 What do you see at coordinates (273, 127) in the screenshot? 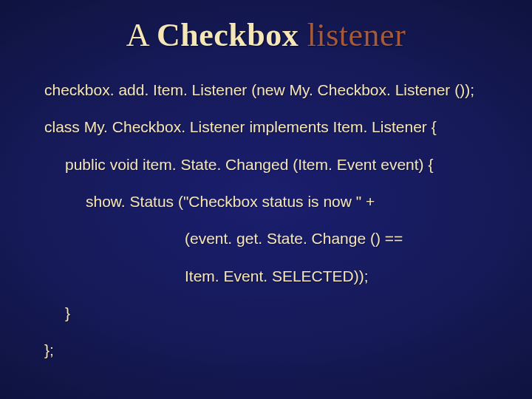
I see `code-line-2: class My. Checkbox. Listener implements …` at bounding box center [273, 127].